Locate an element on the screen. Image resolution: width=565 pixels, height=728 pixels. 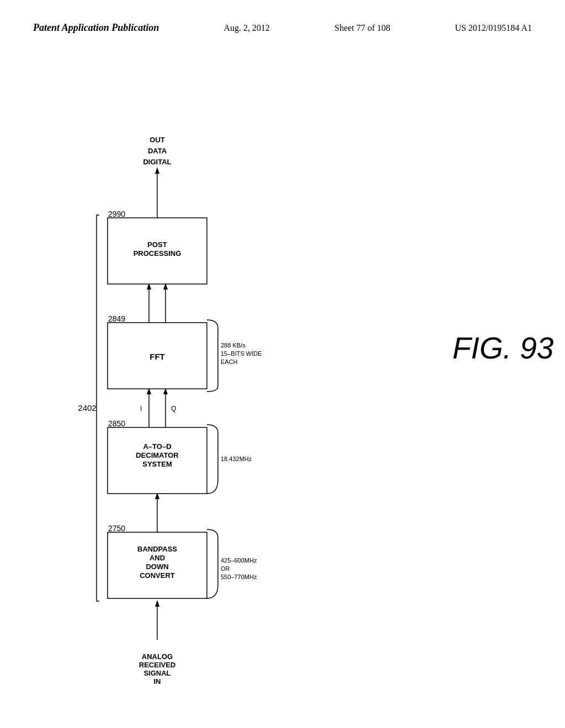
output-text3: OUT is located at coordinates (157, 140).